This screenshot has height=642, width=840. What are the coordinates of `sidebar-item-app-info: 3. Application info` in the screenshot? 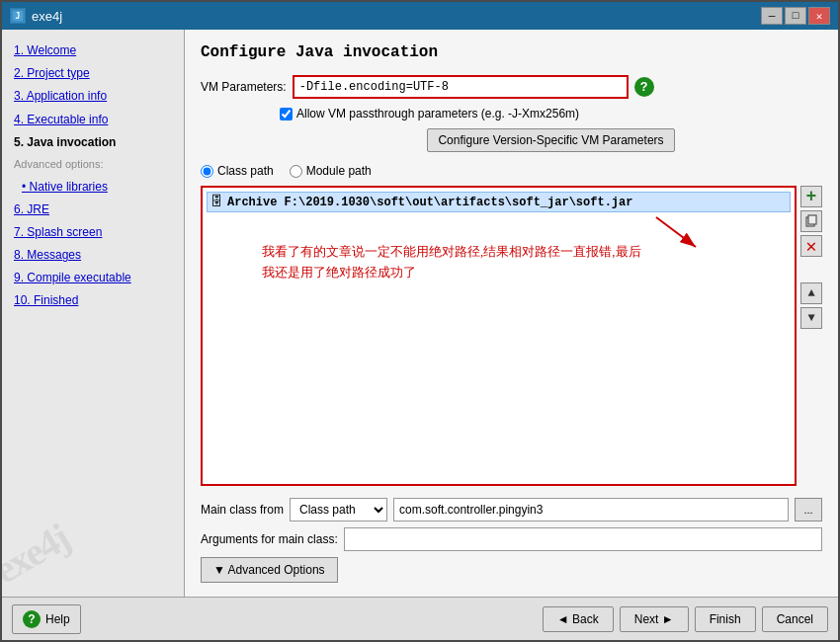 It's located at (93, 97).